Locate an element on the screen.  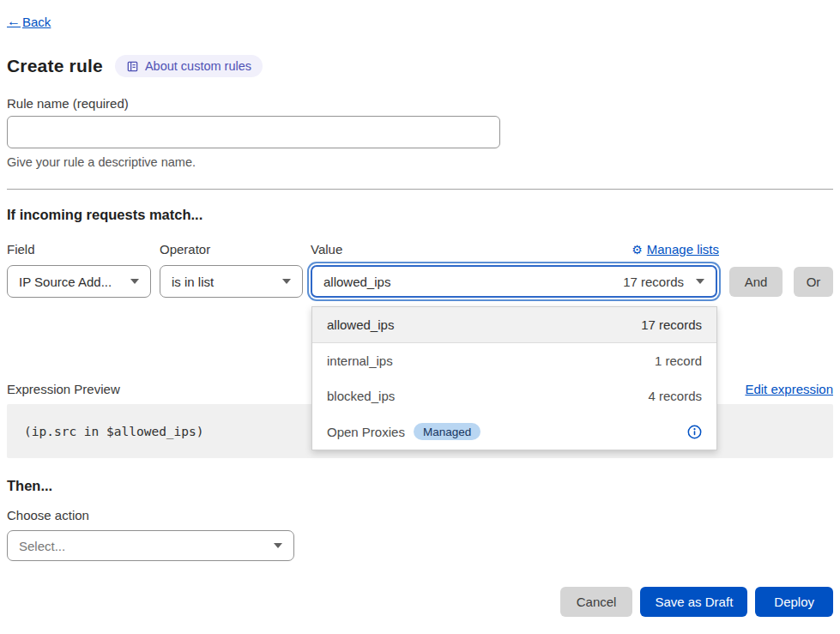
field-select: IP Source Add... is located at coordinates (79, 281).